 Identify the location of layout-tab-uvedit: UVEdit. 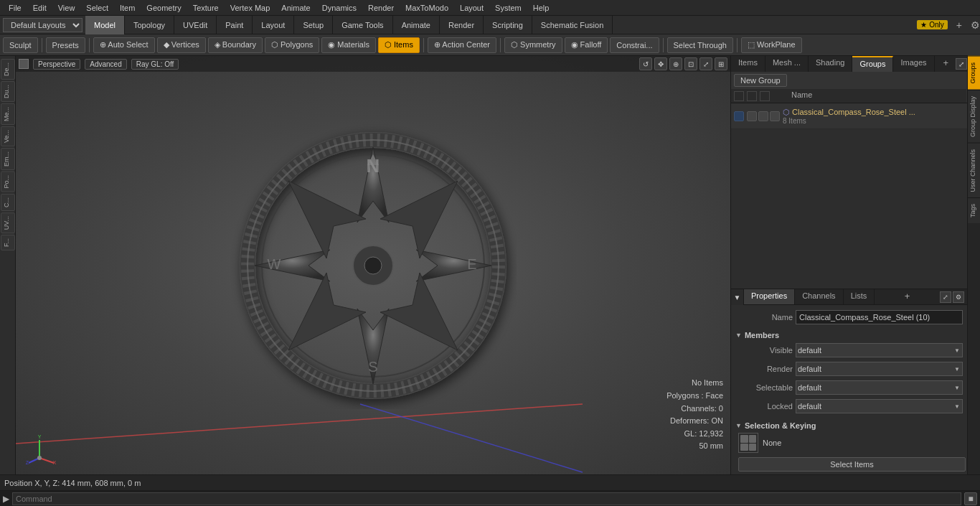
(195, 25).